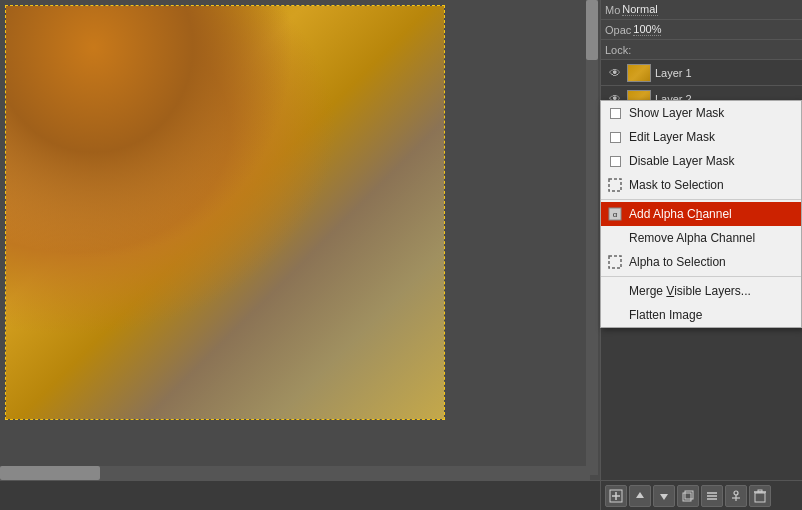  What do you see at coordinates (674, 73) in the screenshot?
I see `layer-name-1: Layer 1` at bounding box center [674, 73].